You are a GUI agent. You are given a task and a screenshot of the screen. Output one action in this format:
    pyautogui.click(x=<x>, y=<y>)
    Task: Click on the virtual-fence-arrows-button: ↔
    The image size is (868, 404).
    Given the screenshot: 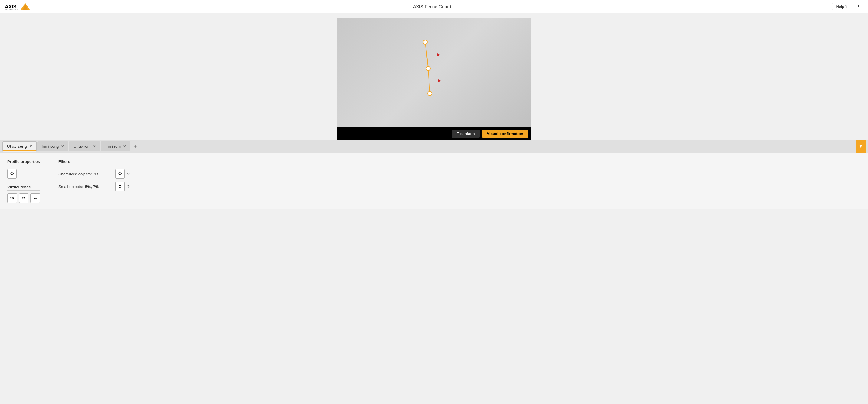 What is the action you would take?
    pyautogui.click(x=35, y=198)
    